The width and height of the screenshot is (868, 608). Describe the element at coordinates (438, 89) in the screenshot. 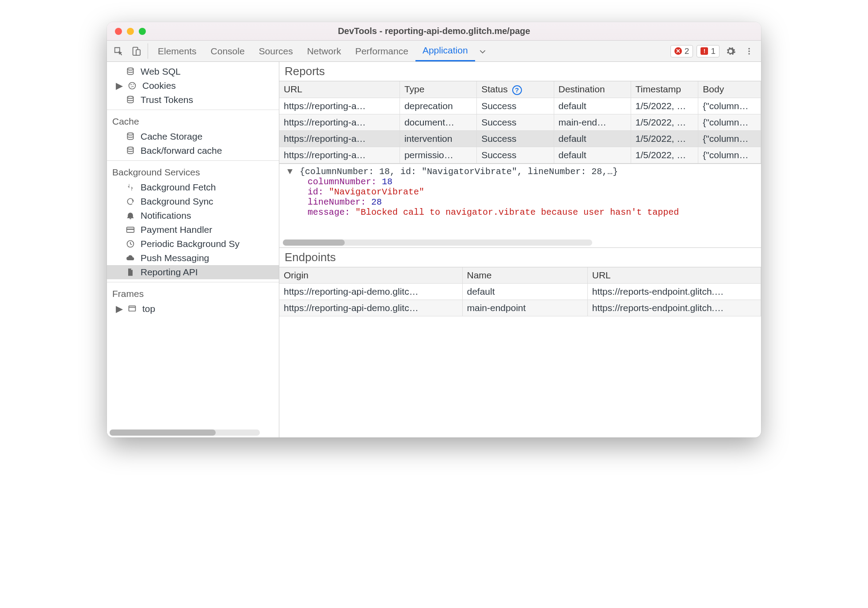

I see `col-type: Type` at that location.